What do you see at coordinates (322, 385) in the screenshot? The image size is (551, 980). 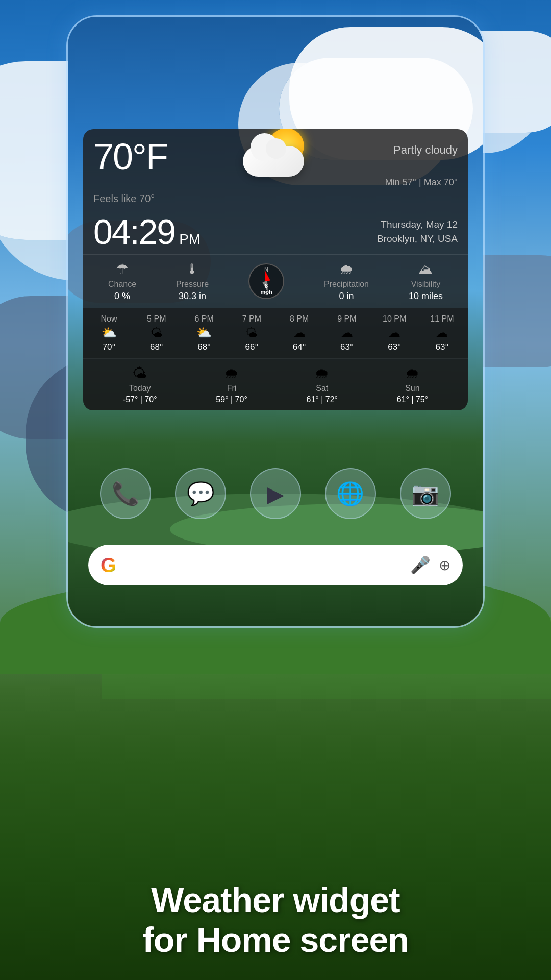 I see `daily-item: 🌧 Sat 61° | 72°` at bounding box center [322, 385].